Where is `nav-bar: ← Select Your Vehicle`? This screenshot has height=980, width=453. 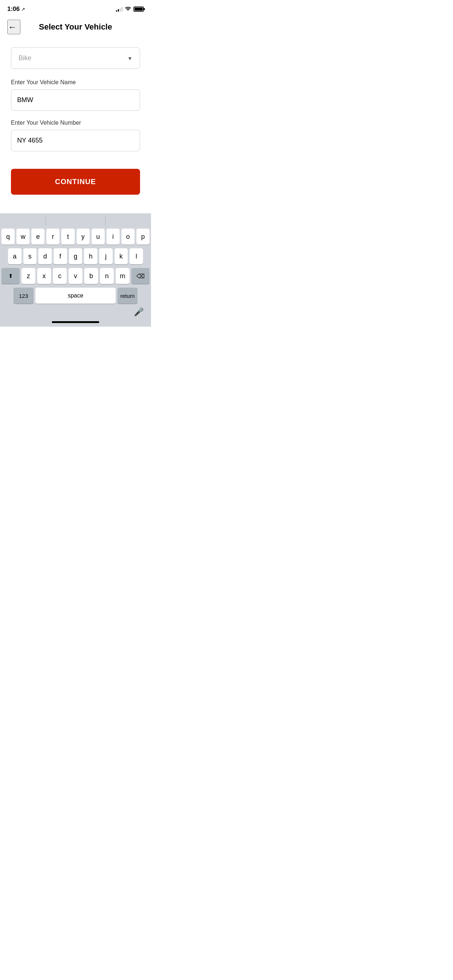 nav-bar: ← Select Your Vehicle is located at coordinates (75, 28).